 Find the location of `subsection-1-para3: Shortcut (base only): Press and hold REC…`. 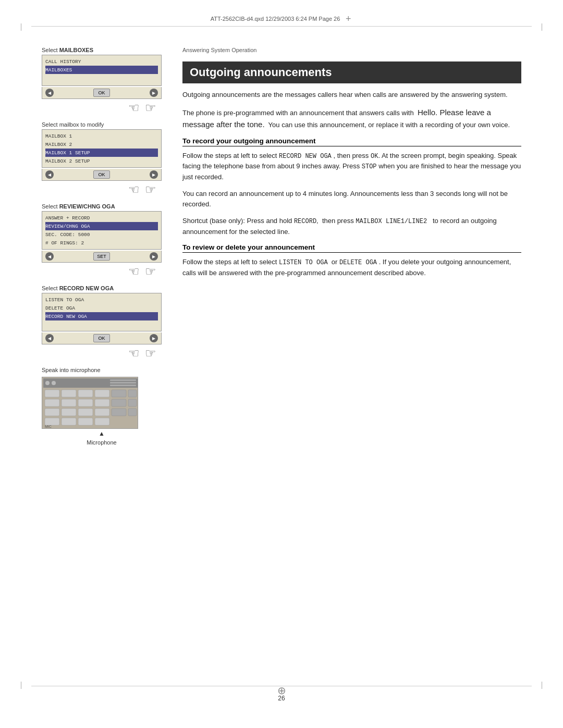

subsection-1-para3: Shortcut (base only): Press and hold REC… is located at coordinates (352, 226).